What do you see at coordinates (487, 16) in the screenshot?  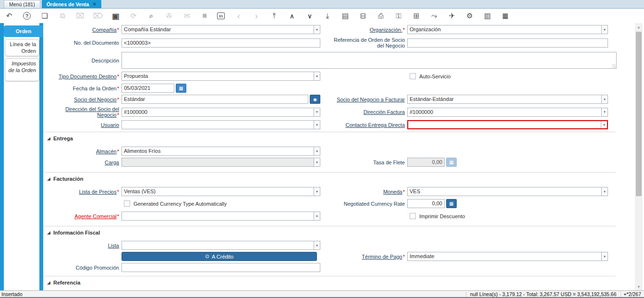 I see `report-find-icon: ▥` at bounding box center [487, 16].